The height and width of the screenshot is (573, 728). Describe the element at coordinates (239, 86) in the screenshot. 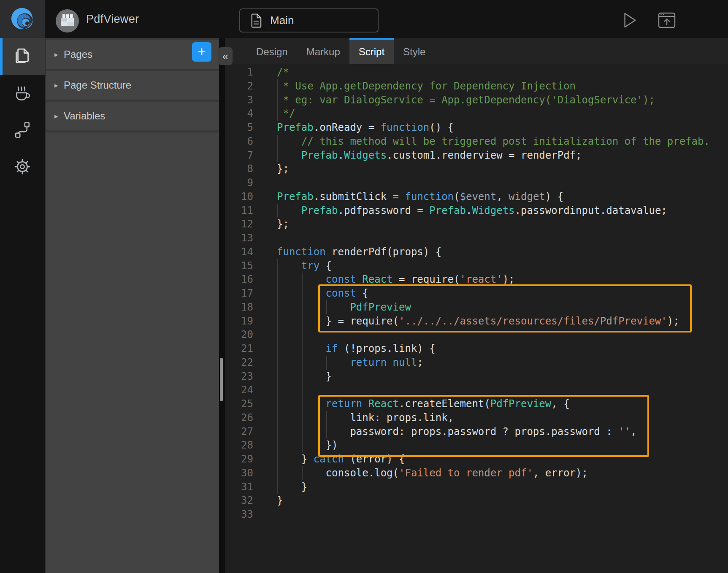

I see `line-number: 2` at that location.